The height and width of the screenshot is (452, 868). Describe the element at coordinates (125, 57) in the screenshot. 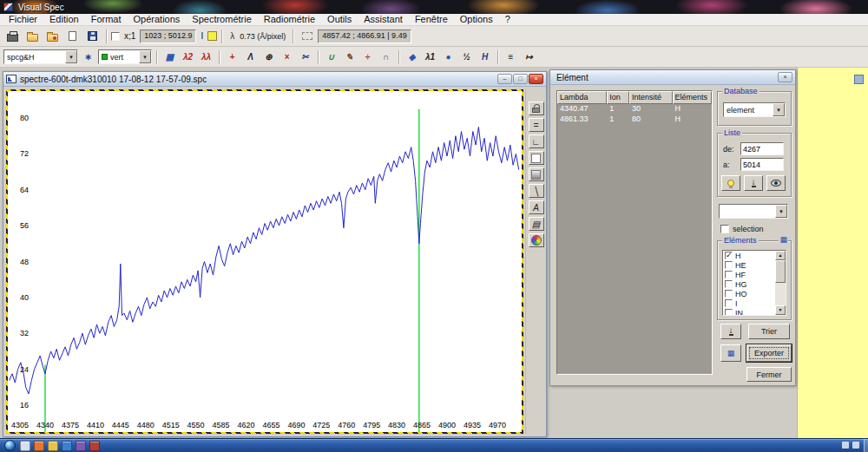

I see `color-combobox: vert ▼` at that location.